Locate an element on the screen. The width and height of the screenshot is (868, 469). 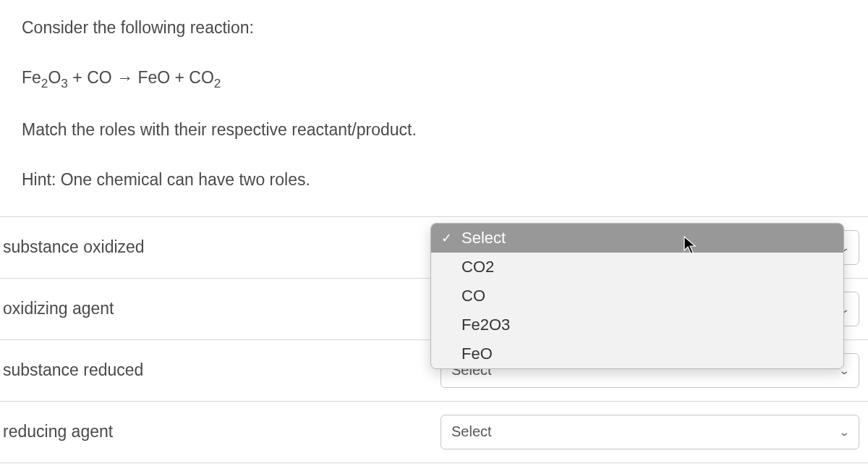
table-row: reducing agent Select ⌄ is located at coordinates (434, 431).